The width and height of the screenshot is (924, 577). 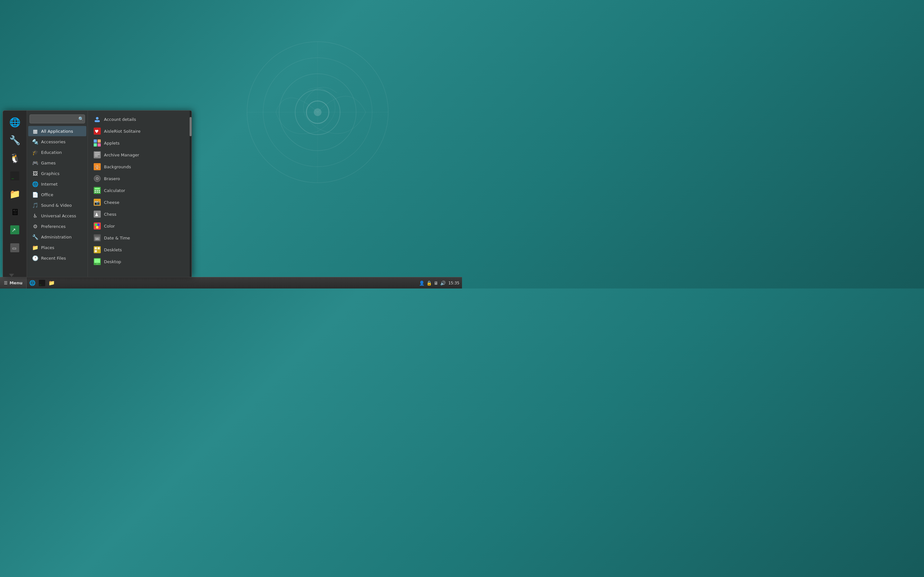 What do you see at coordinates (57, 142) in the screenshot?
I see `category-accessories: 🔩 Accessories` at bounding box center [57, 142].